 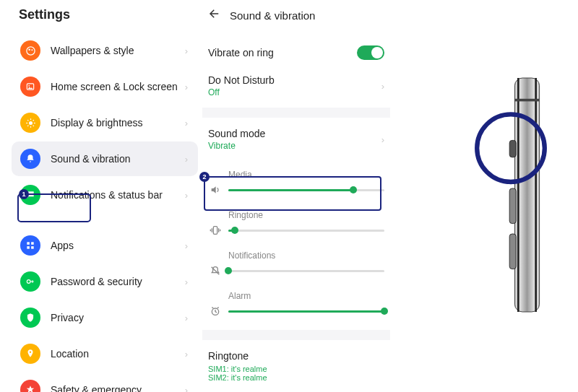 I want to click on notifications-slider-row, so click(x=296, y=274).